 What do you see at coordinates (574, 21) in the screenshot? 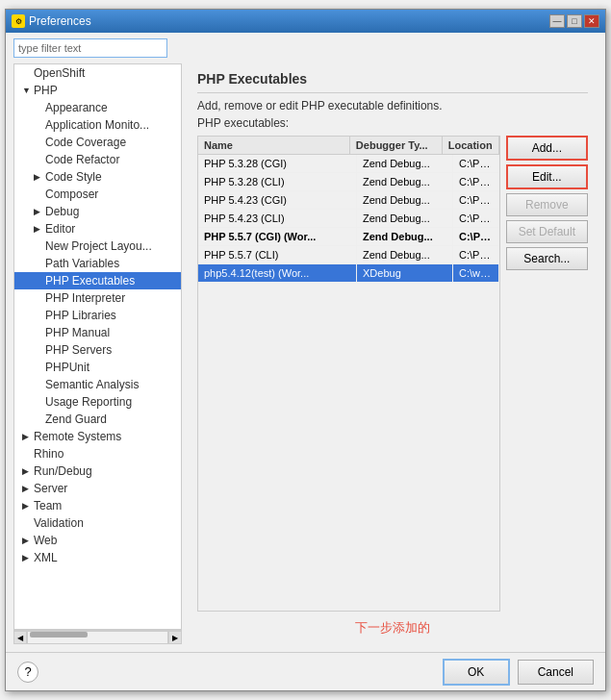
I see `window-controls: — □ ✕` at bounding box center [574, 21].